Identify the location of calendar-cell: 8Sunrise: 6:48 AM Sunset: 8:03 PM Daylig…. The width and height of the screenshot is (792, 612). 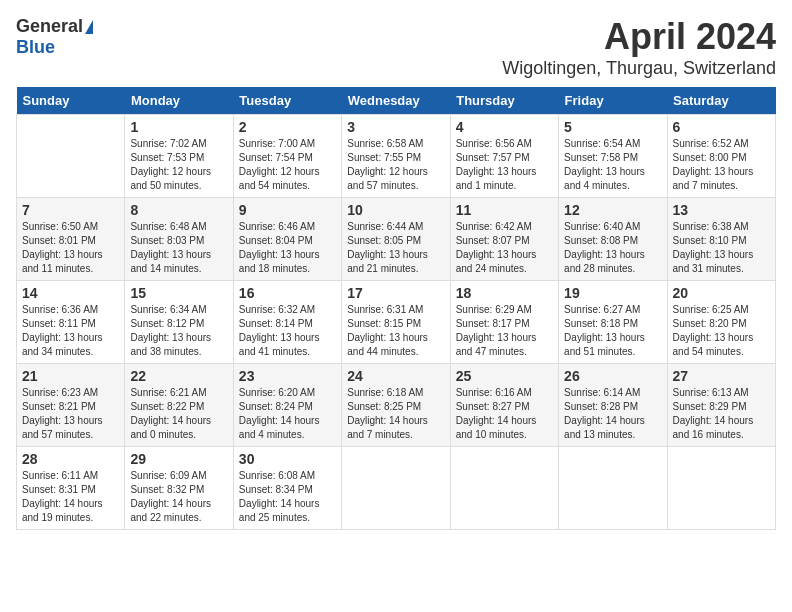
(179, 240).